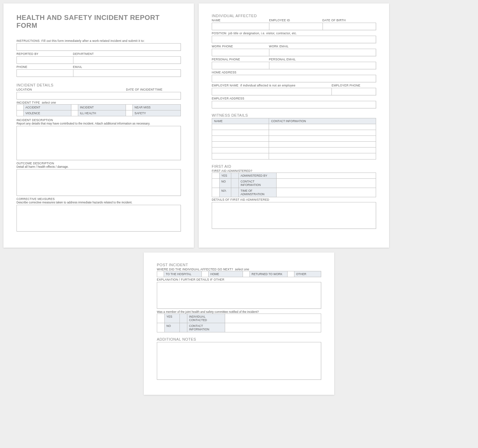  Describe the element at coordinates (99, 47) in the screenshot. I see `instructions-field` at that location.